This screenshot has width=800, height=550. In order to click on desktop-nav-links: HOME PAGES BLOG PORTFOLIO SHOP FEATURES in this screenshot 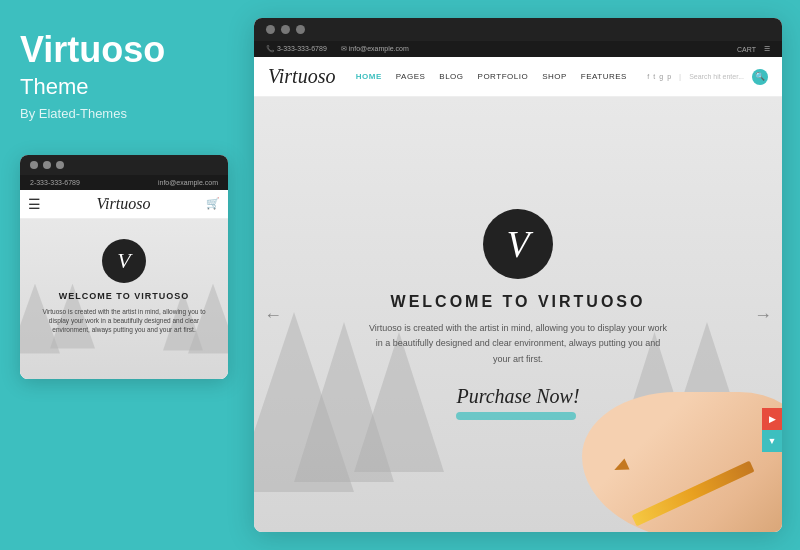, I will do `click(492, 76)`.